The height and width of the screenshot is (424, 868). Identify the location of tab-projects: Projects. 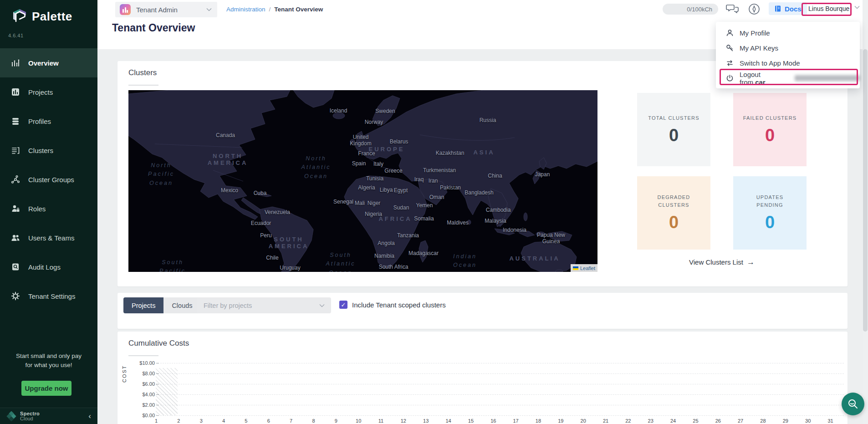
(143, 305).